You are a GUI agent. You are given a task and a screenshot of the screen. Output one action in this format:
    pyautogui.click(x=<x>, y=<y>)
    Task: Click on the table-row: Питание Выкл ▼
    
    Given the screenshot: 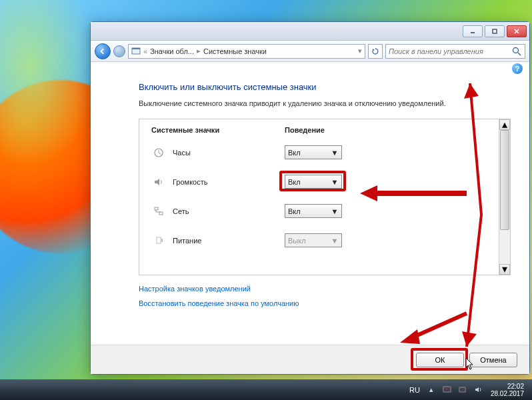 What is the action you would take?
    pyautogui.click(x=320, y=241)
    